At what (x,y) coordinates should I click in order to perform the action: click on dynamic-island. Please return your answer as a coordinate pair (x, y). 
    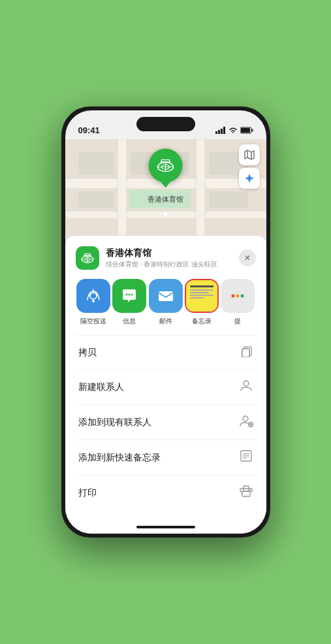
    Looking at the image, I should click on (166, 124).